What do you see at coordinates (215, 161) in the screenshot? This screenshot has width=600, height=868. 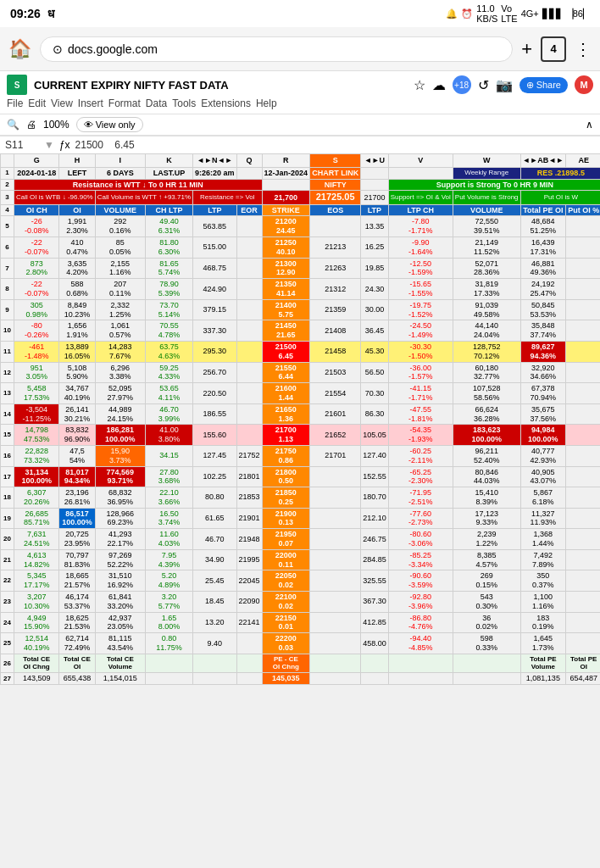 I see `col-n: ◄►N◄►` at bounding box center [215, 161].